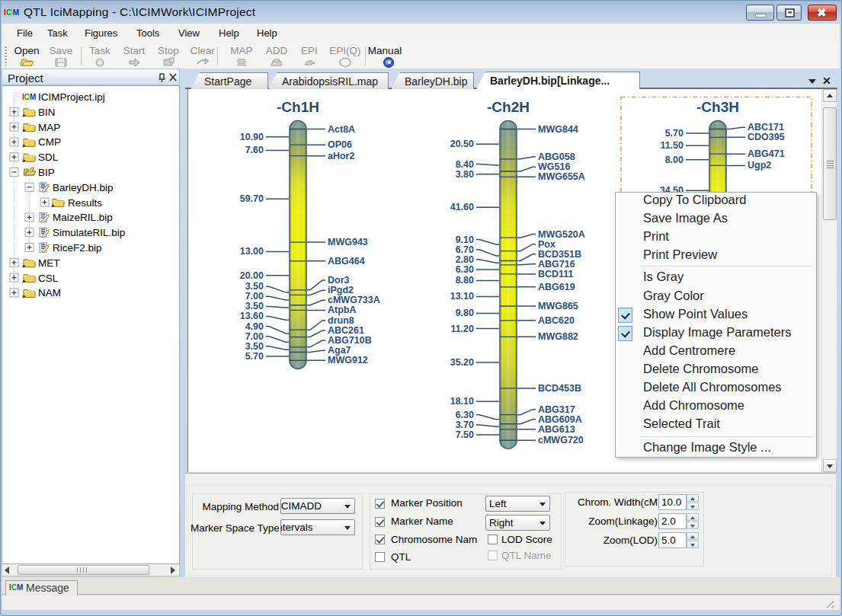 Image resolution: width=842 pixels, height=616 pixels. Describe the element at coordinates (558, 129) in the screenshot. I see `svg-text: MWG844` at that location.